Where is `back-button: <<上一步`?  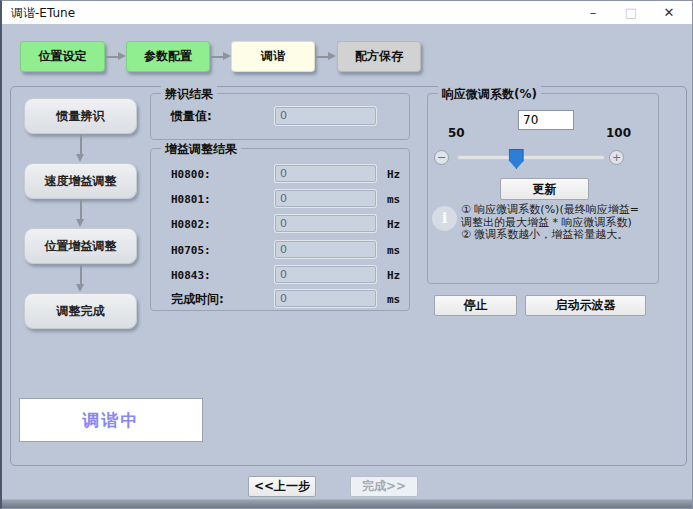
back-button: <<上一步 is located at coordinates (282, 486).